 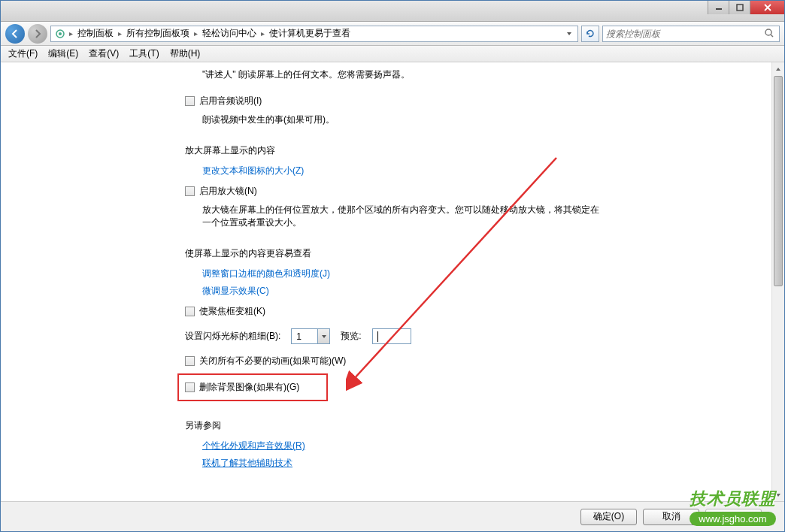 I want to click on magnifier-desc: 放大镜在屏幕上的任何位置放大，使那个区域的所有内容变大。您可以随处移动放大镜，将…, so click(x=396, y=216).